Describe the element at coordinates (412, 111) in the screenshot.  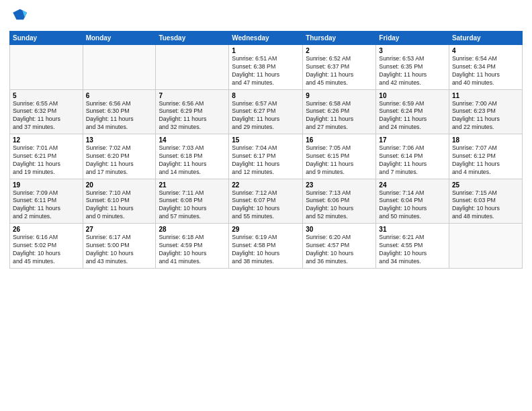
I see `calendar-cell: 10Sunrise: 6:59 AM Sunset: 6:24 PM Dayli…` at that location.